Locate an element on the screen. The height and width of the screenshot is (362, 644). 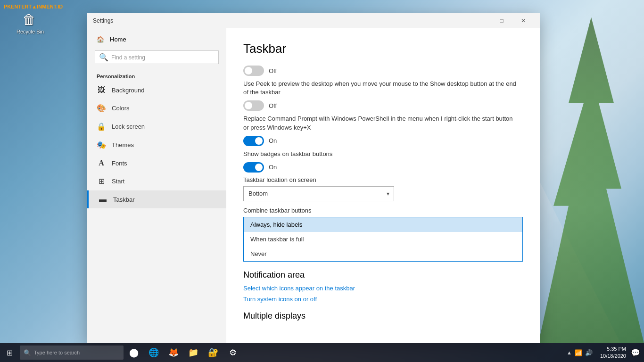
taskbar-right-area: ▲ 📶 🔊 5:35 PM 10/18/2020 💬 is located at coordinates (604, 353).